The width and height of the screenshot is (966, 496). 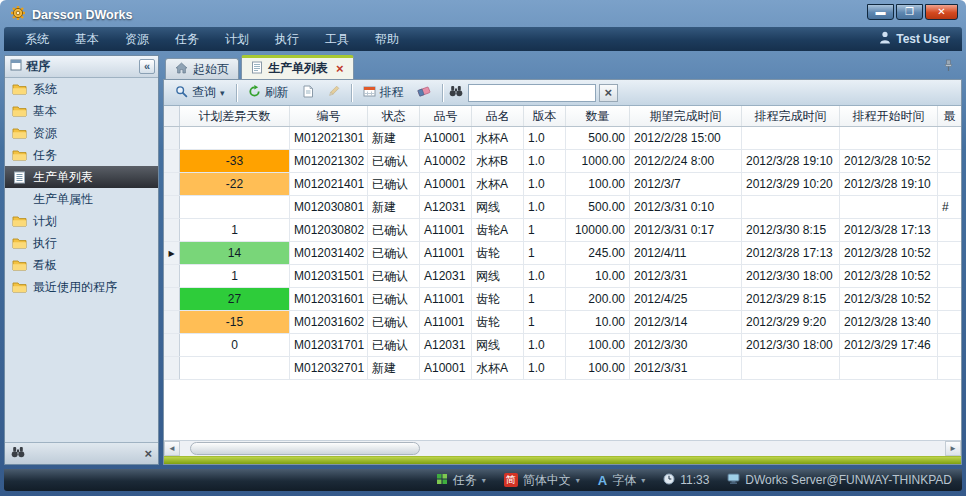 What do you see at coordinates (916, 39) in the screenshot?
I see `user-info: Test User` at bounding box center [916, 39].